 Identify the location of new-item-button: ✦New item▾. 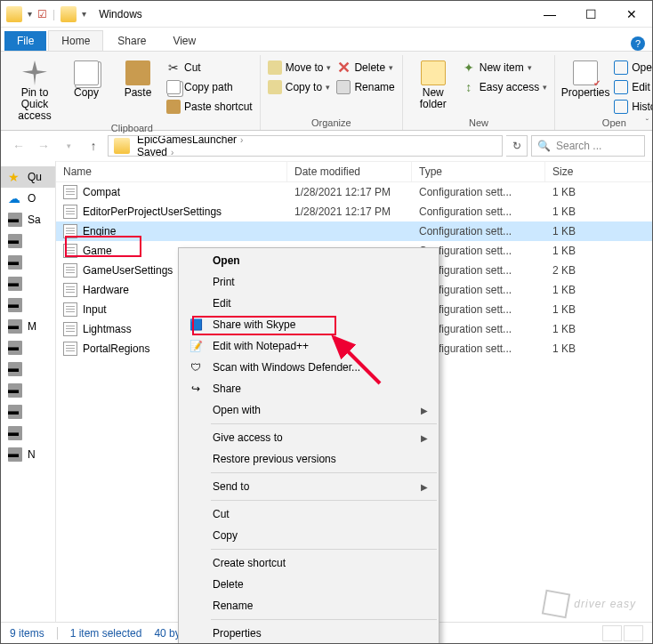
(504, 68).